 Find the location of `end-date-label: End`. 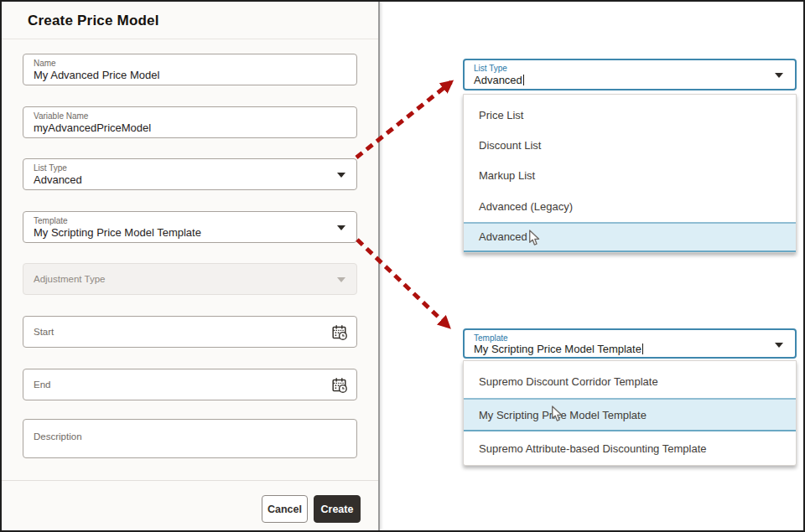

end-date-label: End is located at coordinates (42, 385).